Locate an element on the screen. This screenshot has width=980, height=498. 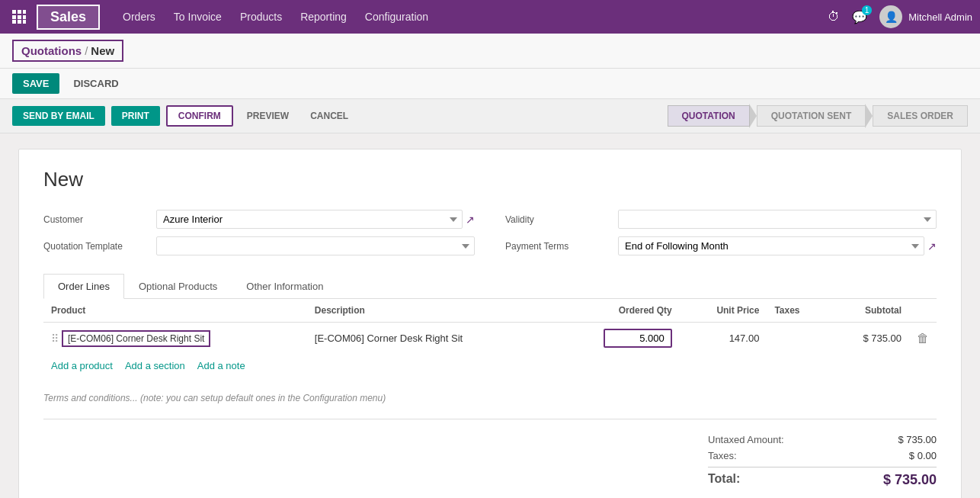
product-cell: ⠿ [E-COM06] Corner Desk Right Sit is located at coordinates (175, 339).